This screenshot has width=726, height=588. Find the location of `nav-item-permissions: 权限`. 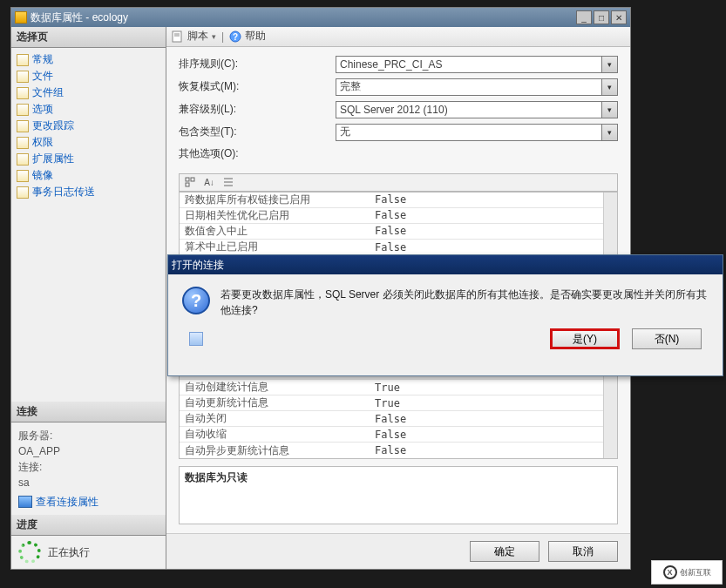

nav-item-permissions: 权限 is located at coordinates (89, 143).